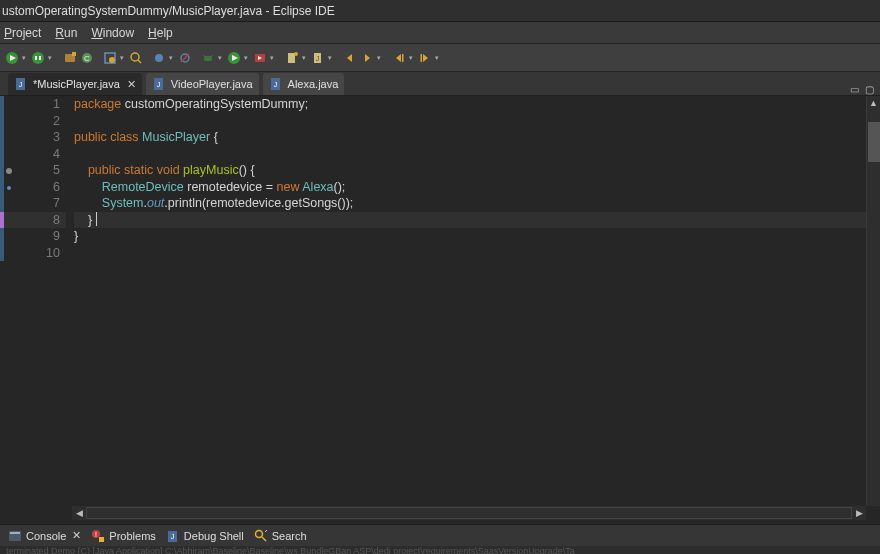 This screenshot has width=880, height=554. What do you see at coordinates (12, 58) in the screenshot?
I see `run-icon` at bounding box center [12, 58].